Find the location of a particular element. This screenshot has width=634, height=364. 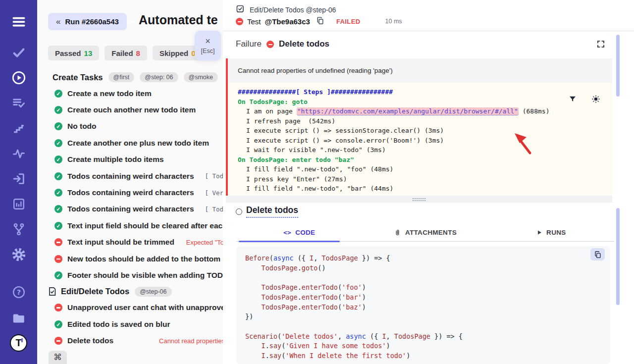

import-login-icon is located at coordinates (19, 179).